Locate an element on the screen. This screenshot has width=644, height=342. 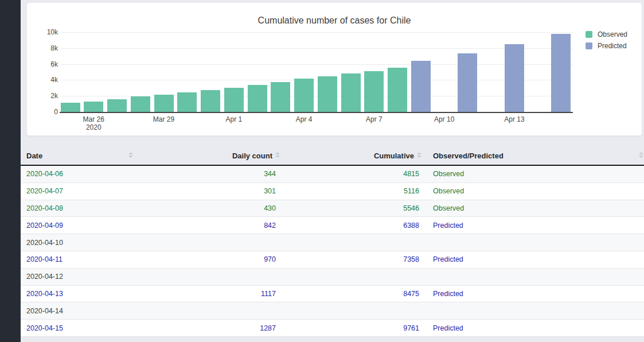
x-tick-label-line1: Apr 10 is located at coordinates (444, 119).